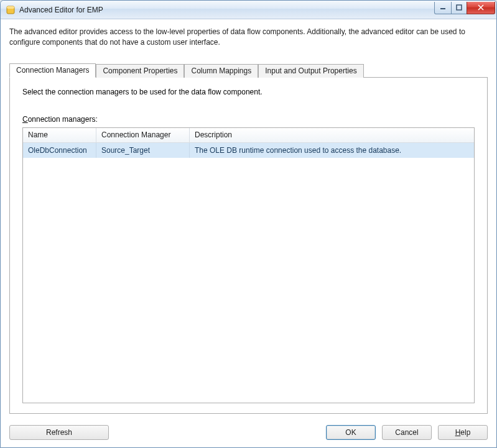 The image size is (497, 448). I want to click on tab-column-mappings: Column Mappings, so click(221, 71).